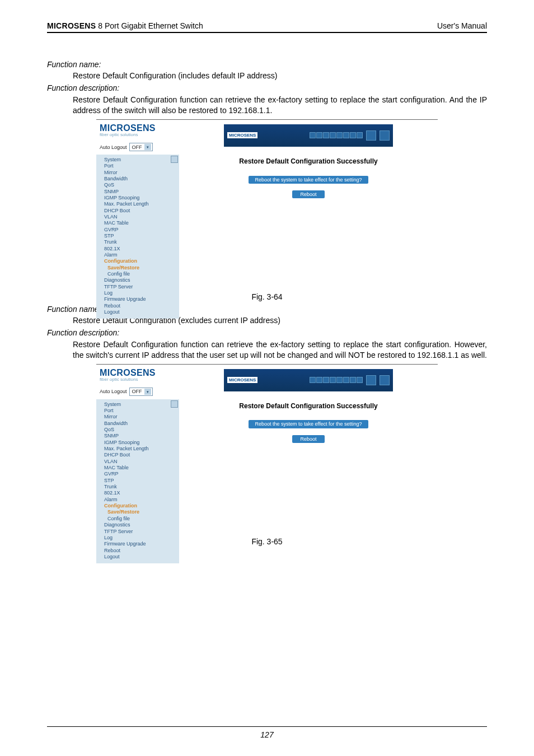 The height and width of the screenshot is (756, 534). Describe the element at coordinates (72, 26) in the screenshot. I see `header-brand: MICROSENS` at that location.